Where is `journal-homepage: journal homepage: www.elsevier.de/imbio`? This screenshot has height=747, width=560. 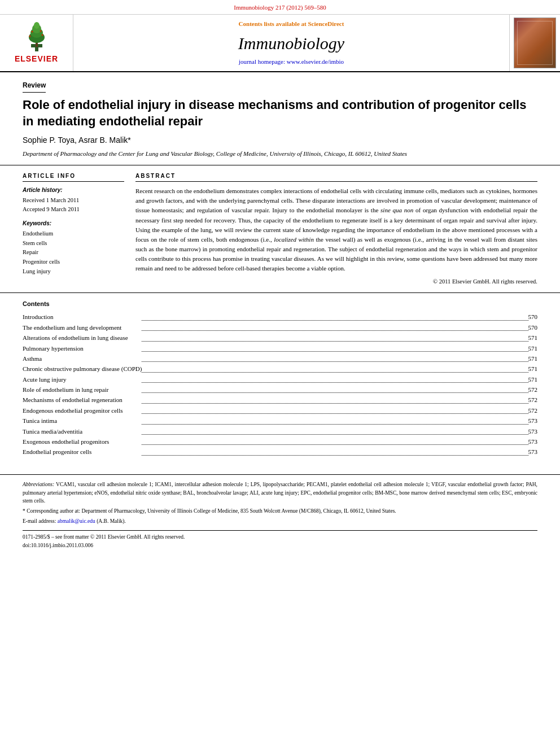 journal-homepage: journal homepage: www.elsevier.de/imbio is located at coordinates (291, 62).